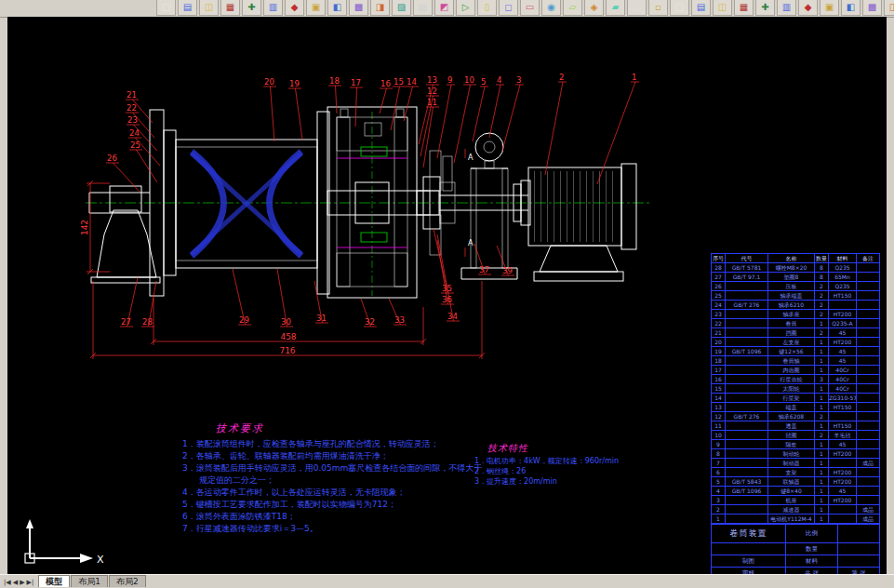  I want to click on toolbar-icon-8: ▣, so click(316, 7).